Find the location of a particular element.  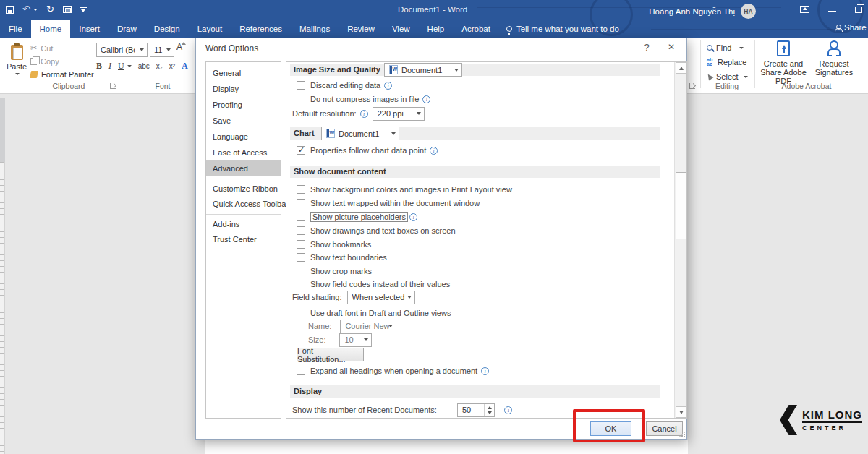

share-button: Share is located at coordinates (851, 27).